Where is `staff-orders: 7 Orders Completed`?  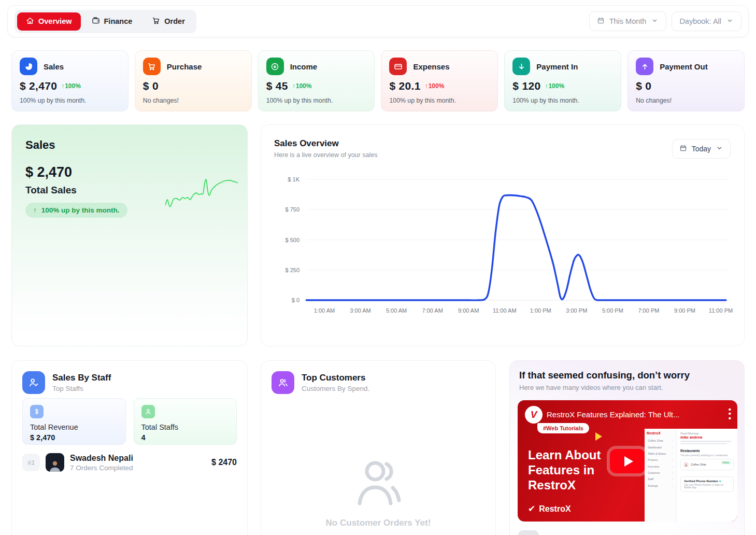 staff-orders: 7 Orders Completed is located at coordinates (102, 468).